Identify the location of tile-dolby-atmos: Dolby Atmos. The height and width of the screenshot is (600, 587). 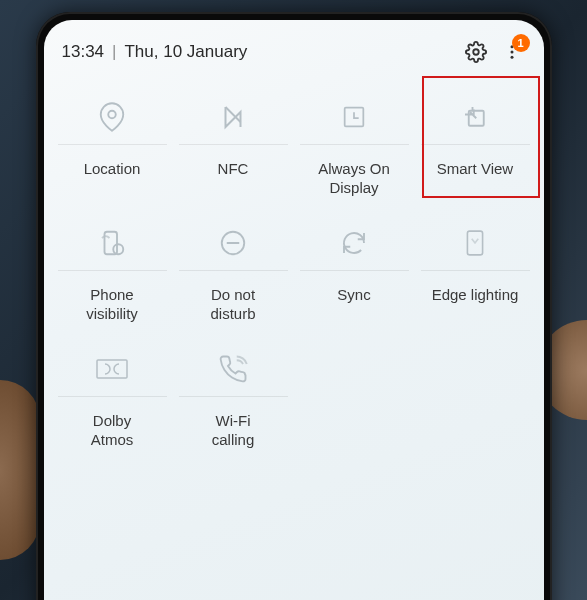
(112, 399).